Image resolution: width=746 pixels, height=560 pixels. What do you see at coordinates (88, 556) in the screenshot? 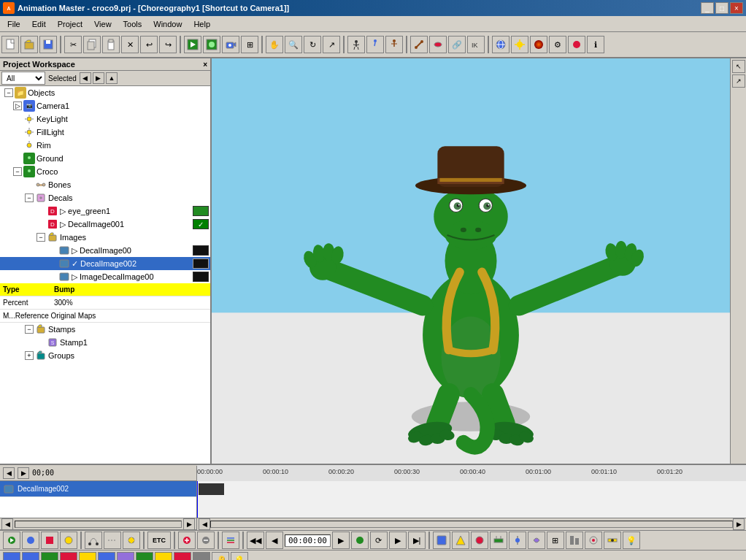
I see `color-yellow-btn` at bounding box center [88, 556].